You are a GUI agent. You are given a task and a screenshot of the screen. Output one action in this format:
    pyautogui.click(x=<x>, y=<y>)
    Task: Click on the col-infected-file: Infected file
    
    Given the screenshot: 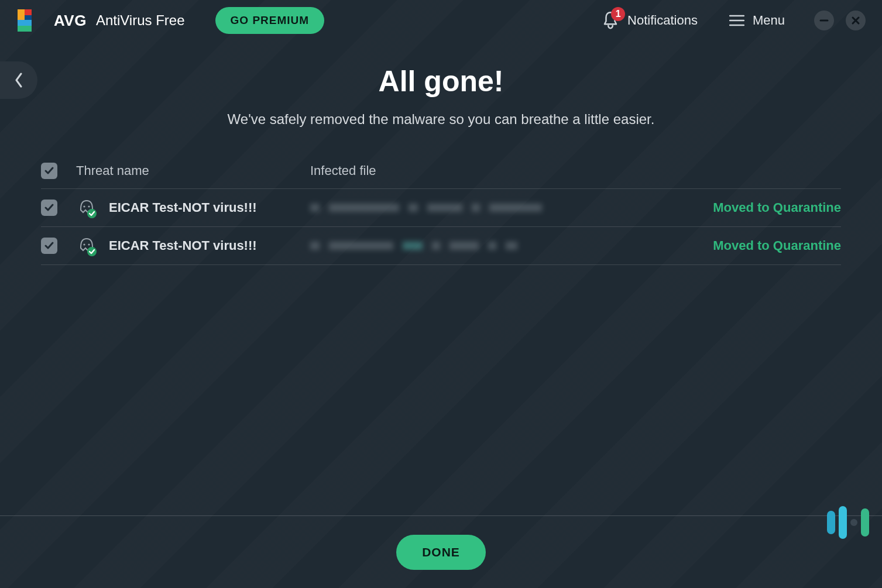 What is the action you would take?
    pyautogui.click(x=500, y=171)
    